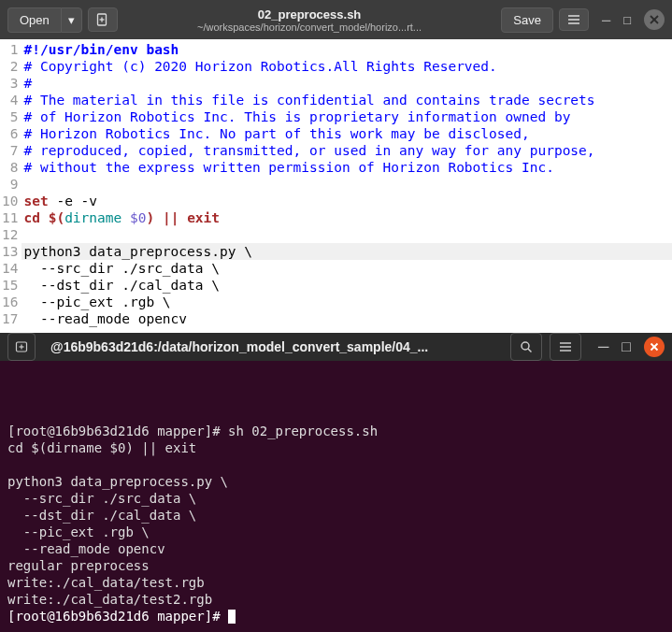  What do you see at coordinates (309, 21) in the screenshot?
I see `title-block: 02_preprocess.sh ~/workspaces/horizon/co…` at bounding box center [309, 21].